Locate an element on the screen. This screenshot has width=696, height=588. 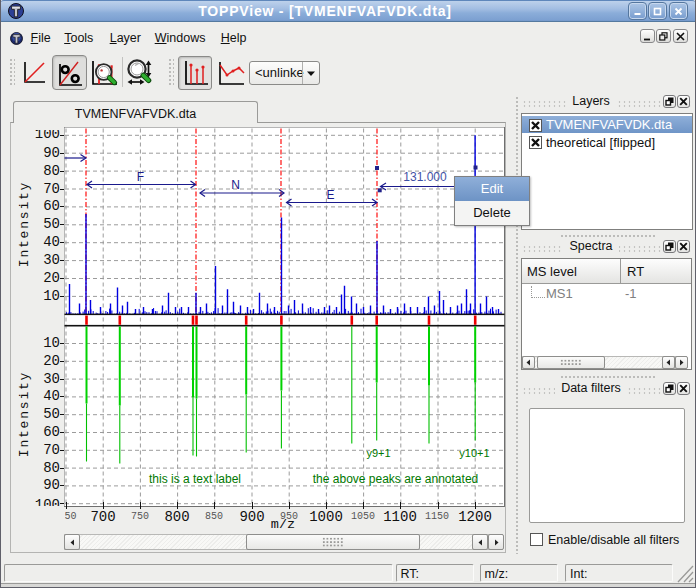
svg-text: E is located at coordinates (330, 194).